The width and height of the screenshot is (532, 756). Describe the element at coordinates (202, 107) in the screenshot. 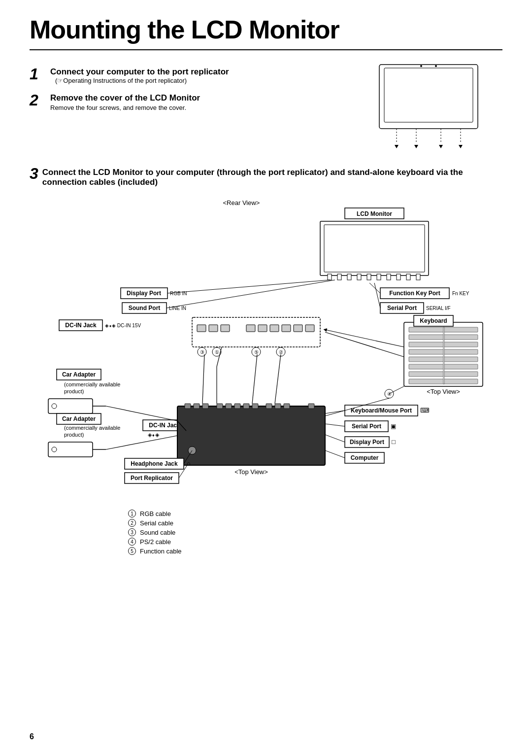

I see `step-2-body: Remove the four screws, and remove the c…` at that location.